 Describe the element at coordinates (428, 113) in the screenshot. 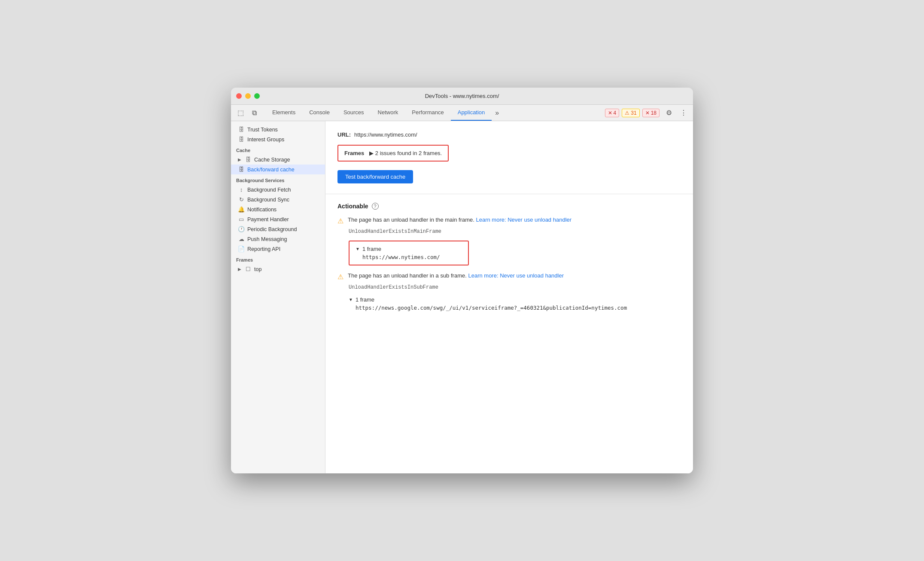

I see `tab-performance: Performance` at that location.